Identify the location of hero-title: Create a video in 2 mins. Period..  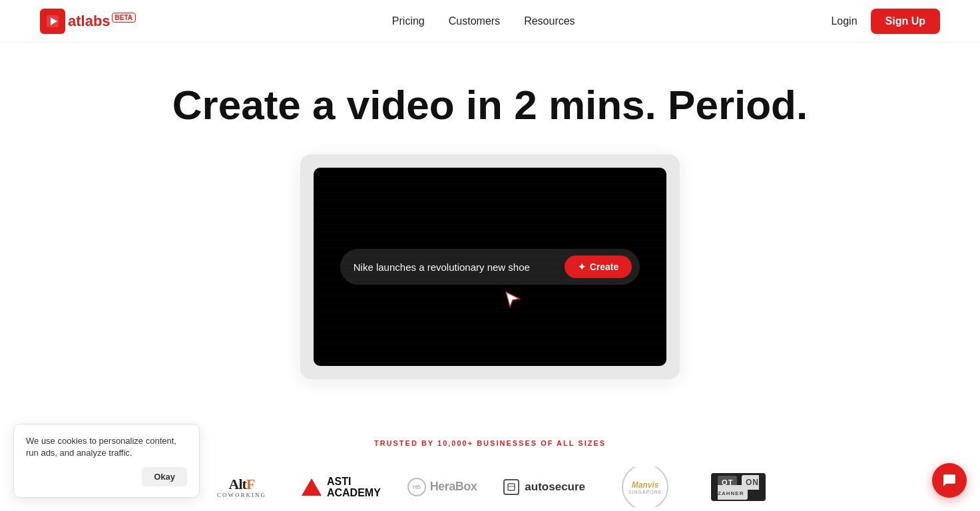
(490, 105).